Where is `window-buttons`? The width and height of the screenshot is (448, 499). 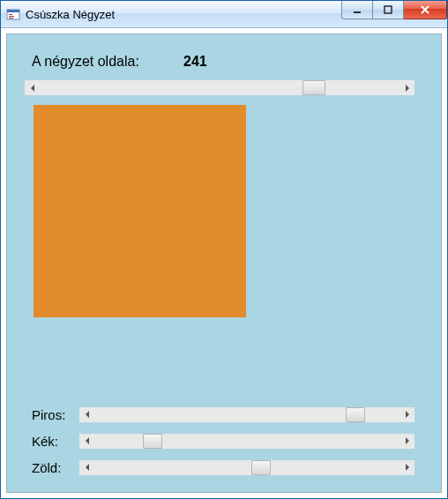
window-buttons is located at coordinates (394, 14).